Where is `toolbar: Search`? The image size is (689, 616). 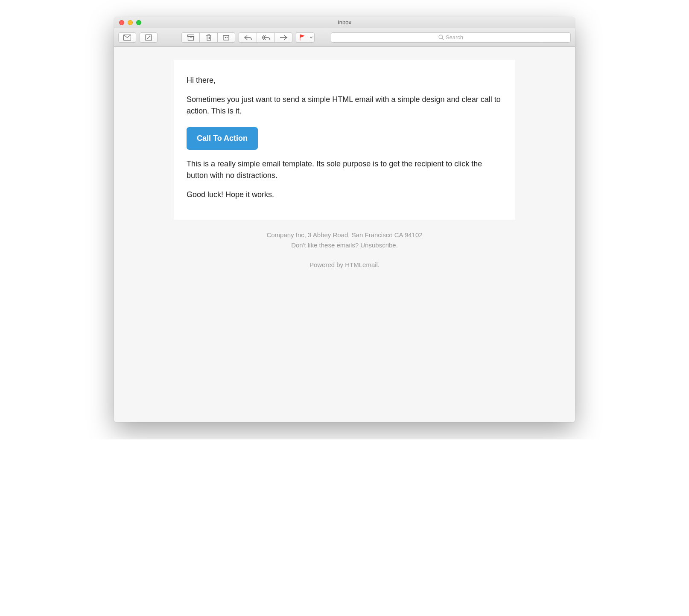 toolbar: Search is located at coordinates (344, 38).